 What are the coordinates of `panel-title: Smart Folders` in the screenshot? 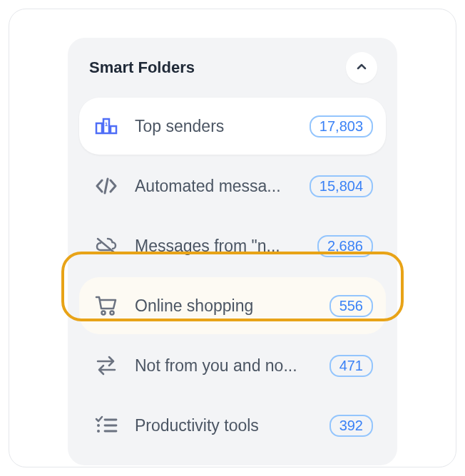 It's located at (142, 68).